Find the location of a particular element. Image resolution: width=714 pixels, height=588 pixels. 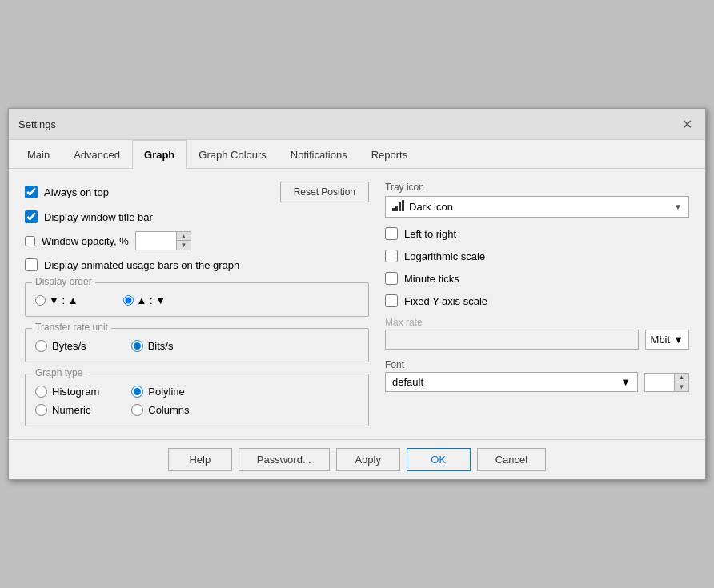

left-to-right-checkbox is located at coordinates (391, 234).